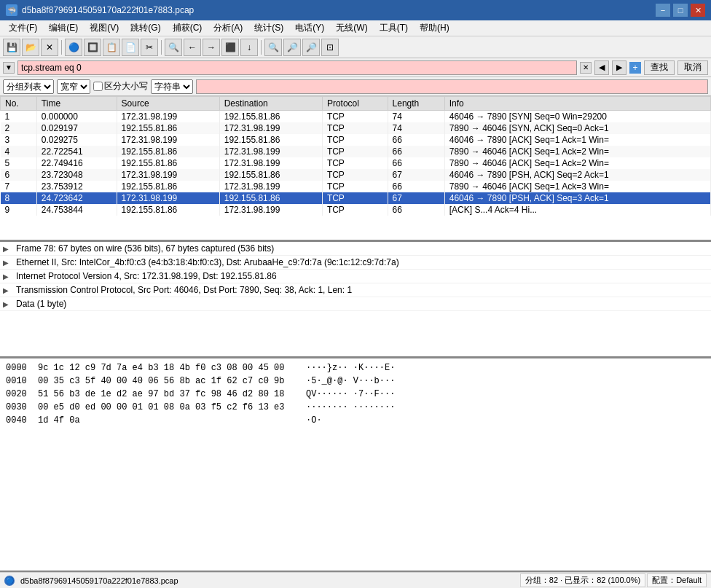  Describe the element at coordinates (269, 28) in the screenshot. I see `menu-item-S: 统计(S)` at that location.